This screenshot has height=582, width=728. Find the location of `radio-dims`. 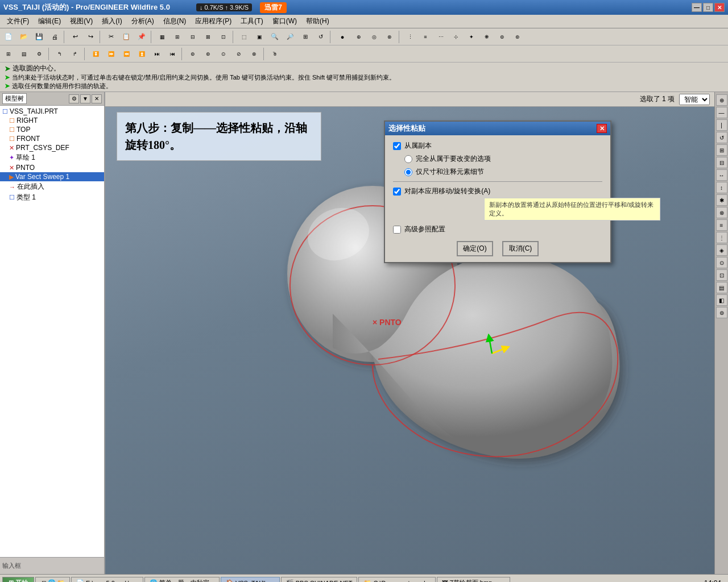

radio-dims is located at coordinates (408, 172).